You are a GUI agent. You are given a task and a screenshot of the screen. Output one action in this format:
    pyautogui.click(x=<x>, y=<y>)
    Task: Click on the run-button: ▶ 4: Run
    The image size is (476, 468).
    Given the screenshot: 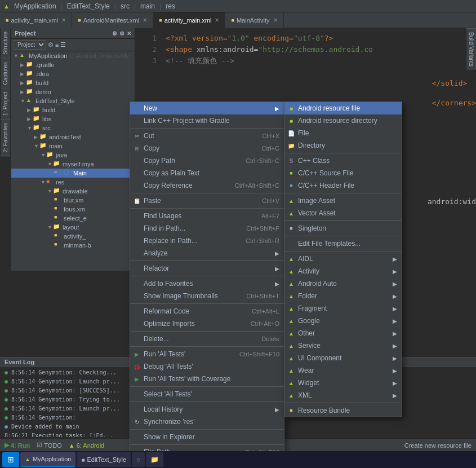 What is the action you would take?
    pyautogui.click(x=17, y=445)
    